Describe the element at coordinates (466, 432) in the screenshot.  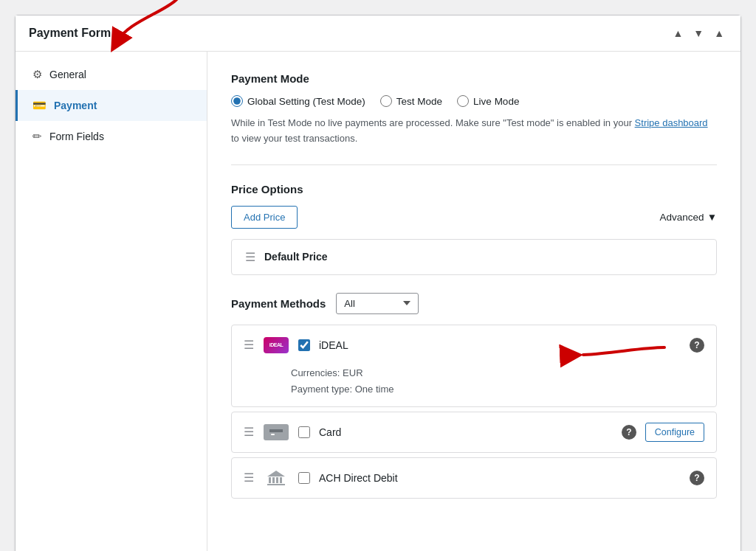
I see `card-name: Card` at that location.